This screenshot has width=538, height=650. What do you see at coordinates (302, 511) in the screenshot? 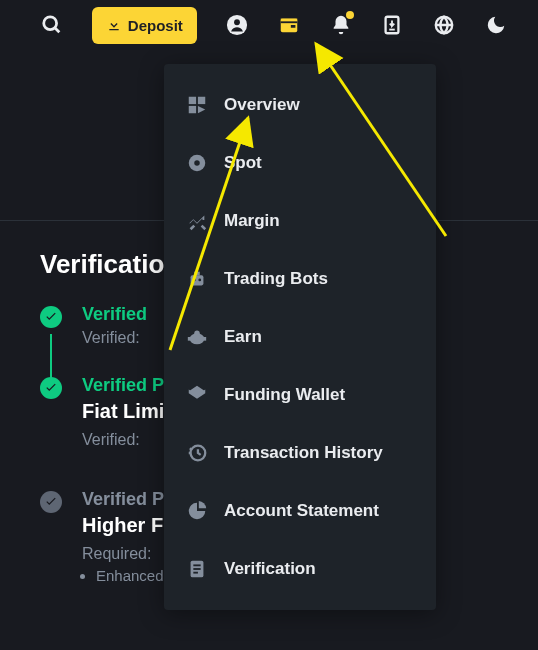
I see `dropdown-label: Account Statement` at bounding box center [302, 511].